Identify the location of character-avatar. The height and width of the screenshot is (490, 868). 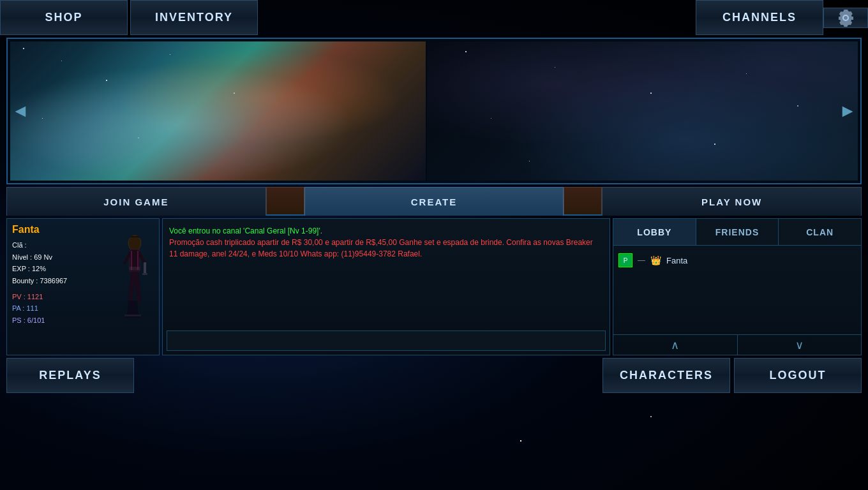
(135, 287).